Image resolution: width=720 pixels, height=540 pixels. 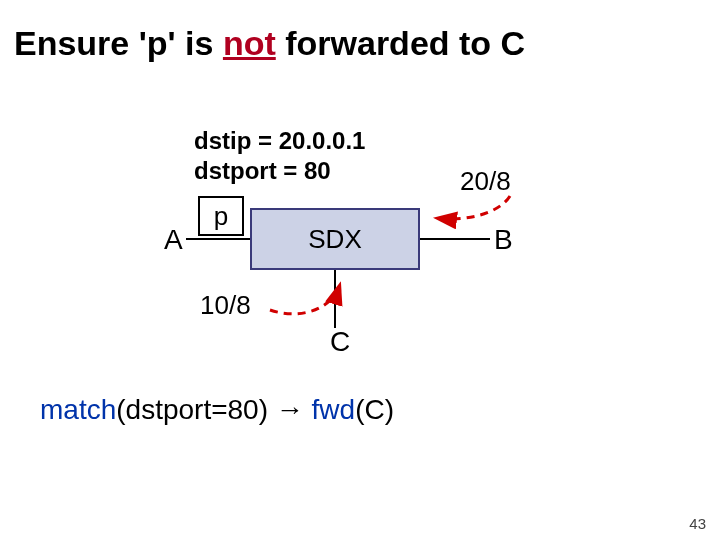 What do you see at coordinates (455, 239) in the screenshot?
I see `edge-sdx-b` at bounding box center [455, 239].